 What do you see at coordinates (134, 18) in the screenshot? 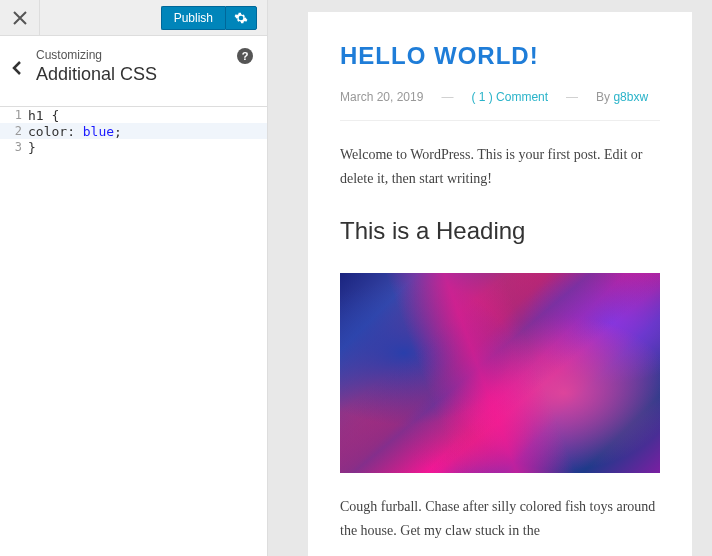
I see `customizer-top-bar: Publish` at bounding box center [134, 18].